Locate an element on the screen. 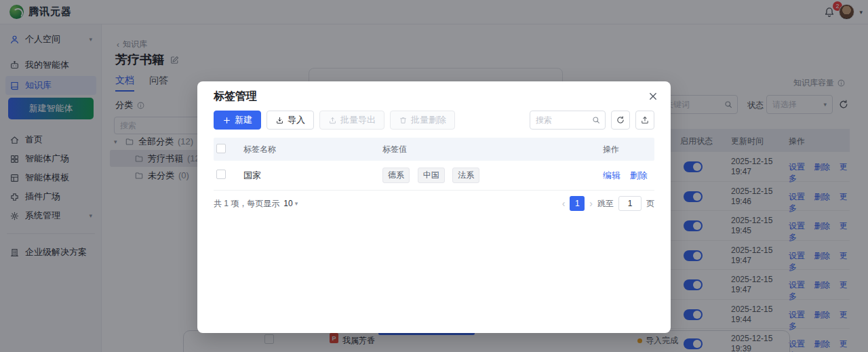 This screenshot has height=352, width=868. column-header: 操作 is located at coordinates (627, 149).